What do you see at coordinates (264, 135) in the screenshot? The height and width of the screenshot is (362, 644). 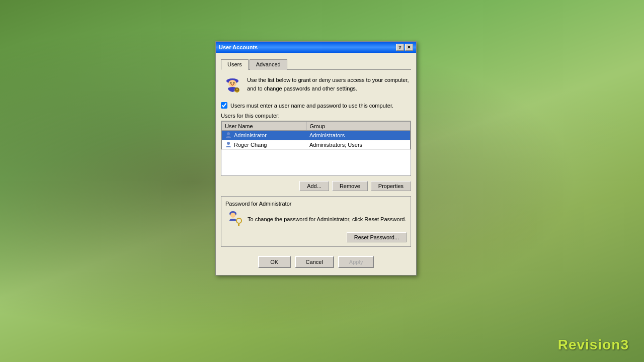 I see `user-cell: Administrator` at bounding box center [264, 135].